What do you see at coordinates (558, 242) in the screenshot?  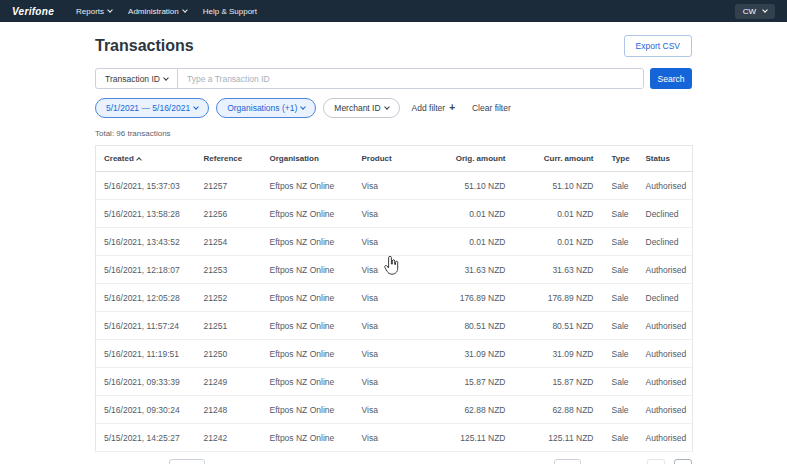 I see `cell-curr-amount: 0.01 NZD` at bounding box center [558, 242].